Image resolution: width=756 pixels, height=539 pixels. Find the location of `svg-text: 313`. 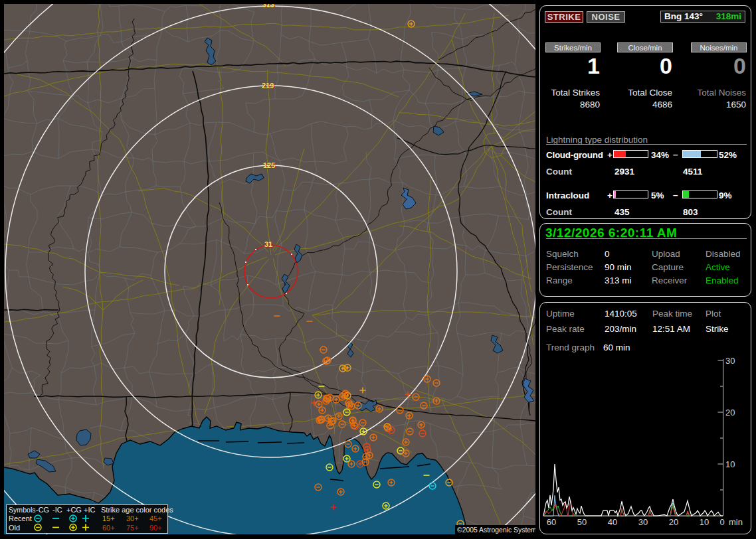

svg-text: 313 is located at coordinates (268, 5).